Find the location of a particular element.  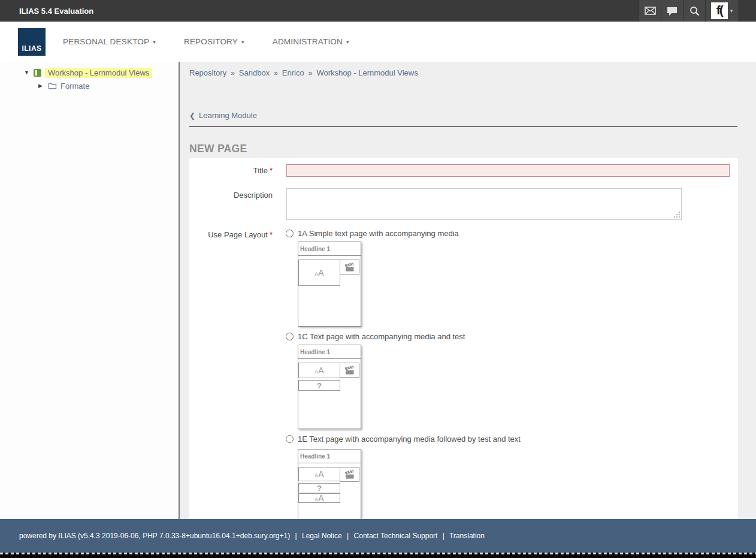

footer: powered by ILIAS (v5.4.3 2019-06-06, PHP… is located at coordinates (378, 536).